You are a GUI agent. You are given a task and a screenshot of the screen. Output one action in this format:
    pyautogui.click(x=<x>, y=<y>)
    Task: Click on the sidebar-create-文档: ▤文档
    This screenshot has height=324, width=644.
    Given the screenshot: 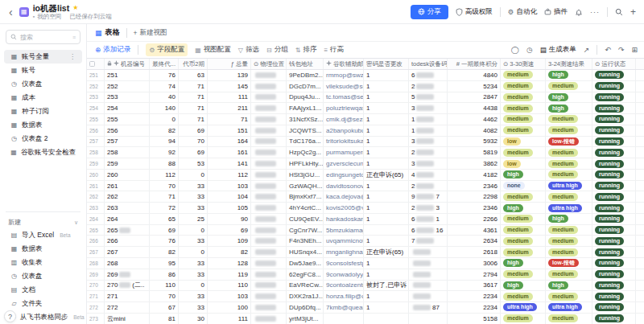 What is the action you would take?
    pyautogui.click(x=43, y=289)
    